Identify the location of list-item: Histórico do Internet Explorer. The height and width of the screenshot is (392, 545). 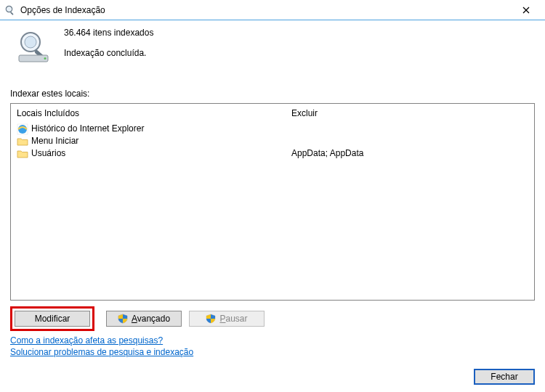
(148, 129).